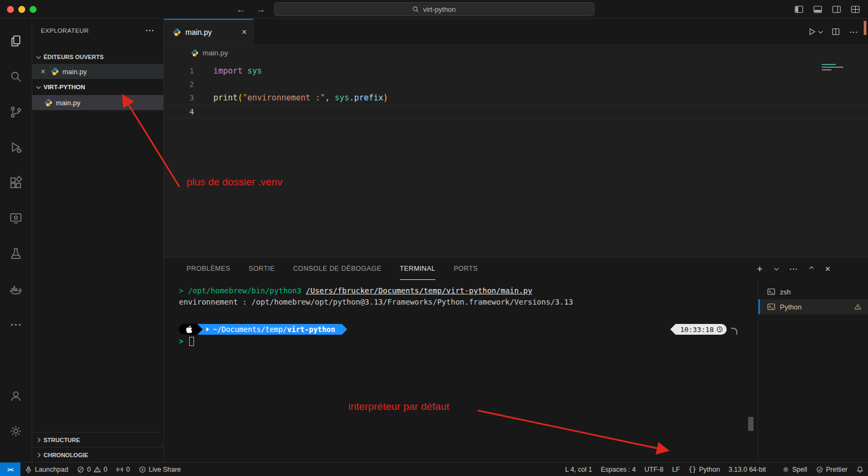 Image resolution: width=868 pixels, height=476 pixels. I want to click on eol-item: LF, so click(676, 470).